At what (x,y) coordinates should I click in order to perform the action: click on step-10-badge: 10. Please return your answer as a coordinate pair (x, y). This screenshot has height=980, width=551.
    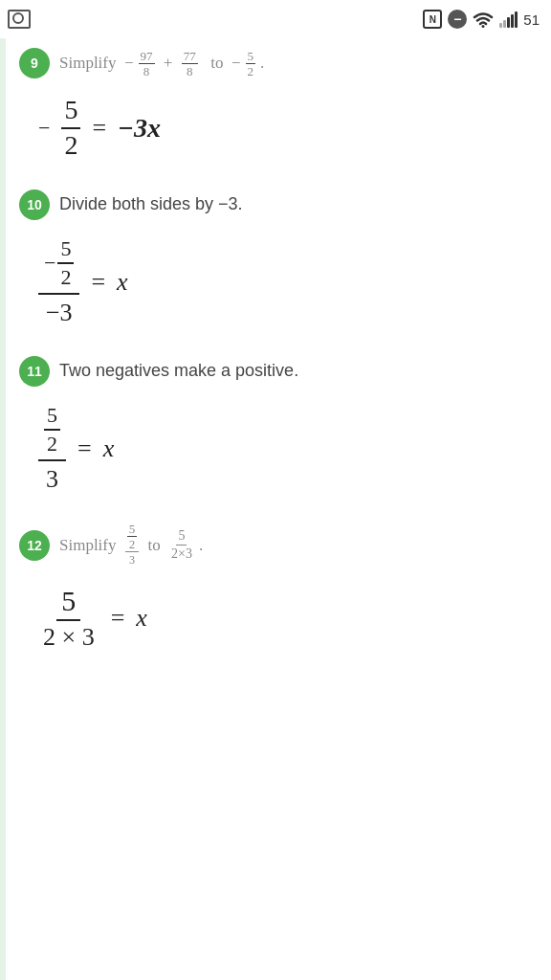
    Looking at the image, I should click on (34, 205).